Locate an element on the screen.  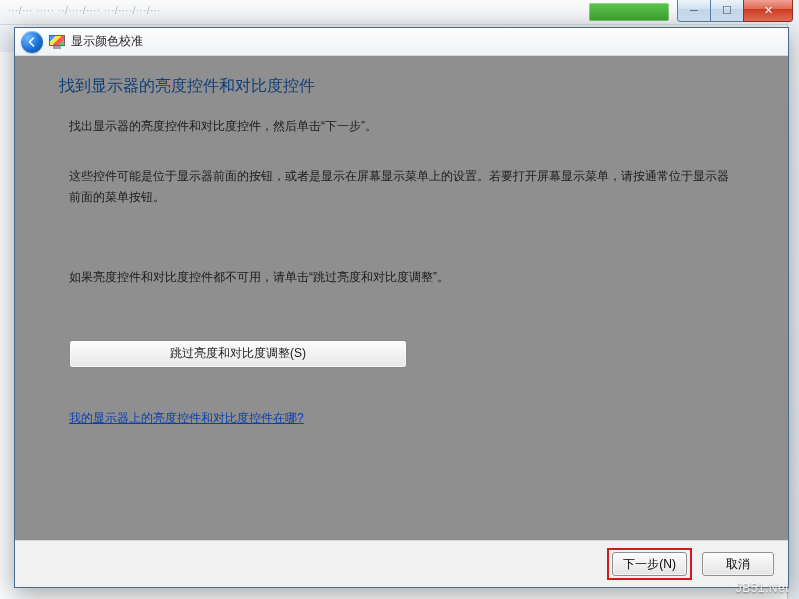
paragraph-3: 如果亮度控件和对比度控件都不可用，请单击“跳过亮度和对比度调整”。 is located at coordinates (402, 277).